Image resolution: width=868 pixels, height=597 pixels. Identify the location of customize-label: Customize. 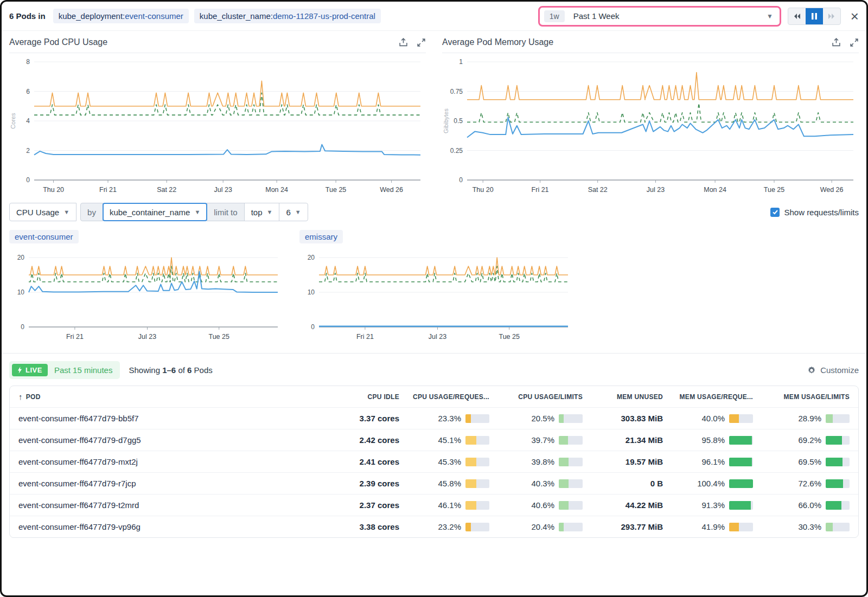
(840, 370).